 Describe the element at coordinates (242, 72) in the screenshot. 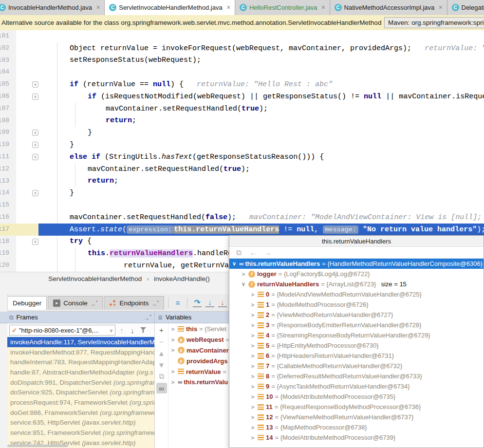

I see `code-line: 104` at that location.